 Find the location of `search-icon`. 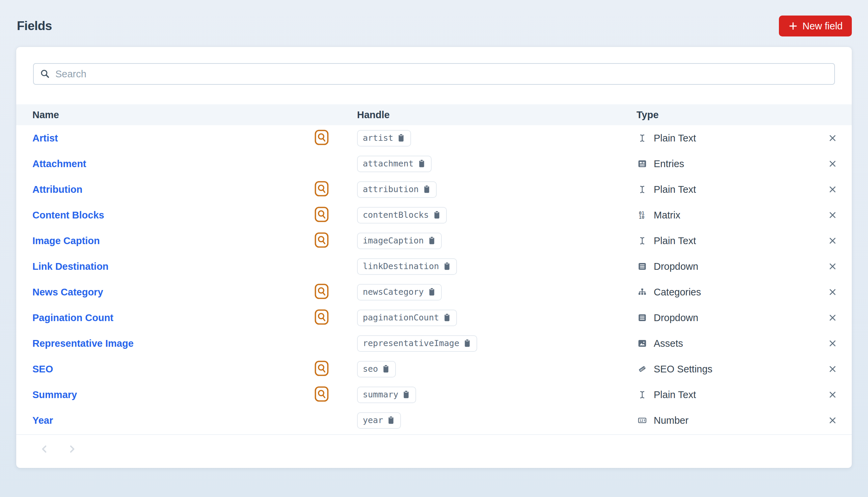

search-icon is located at coordinates (45, 74).